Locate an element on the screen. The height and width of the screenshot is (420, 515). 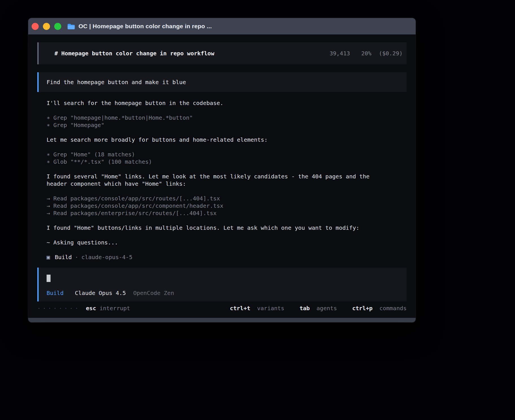
input-line is located at coordinates (222, 278).